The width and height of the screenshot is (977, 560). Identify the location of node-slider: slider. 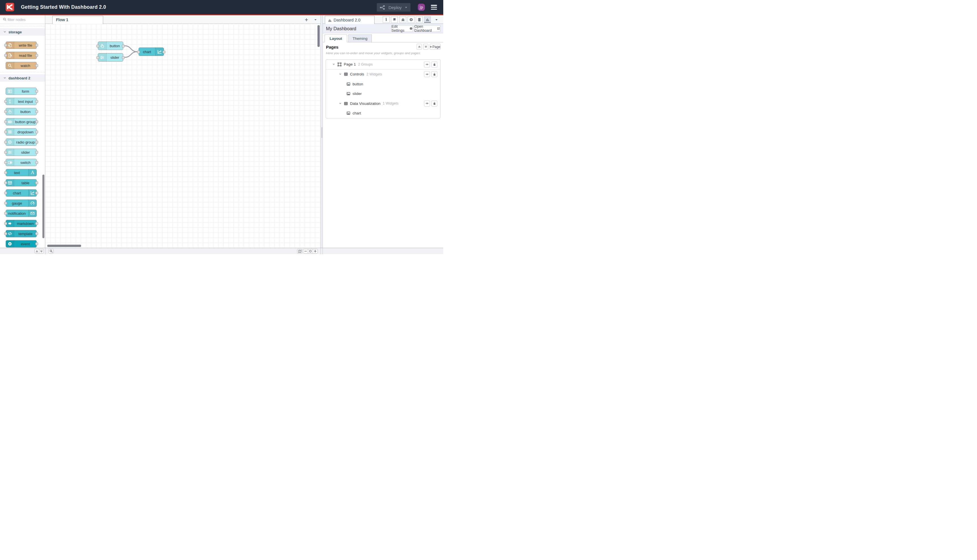
(110, 57).